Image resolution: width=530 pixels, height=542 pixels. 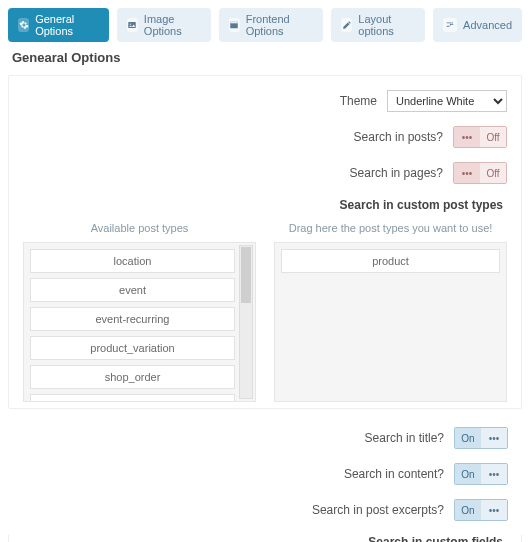 I want to click on tabs: General Options Image Options Frontend O…, so click(x=265, y=25).